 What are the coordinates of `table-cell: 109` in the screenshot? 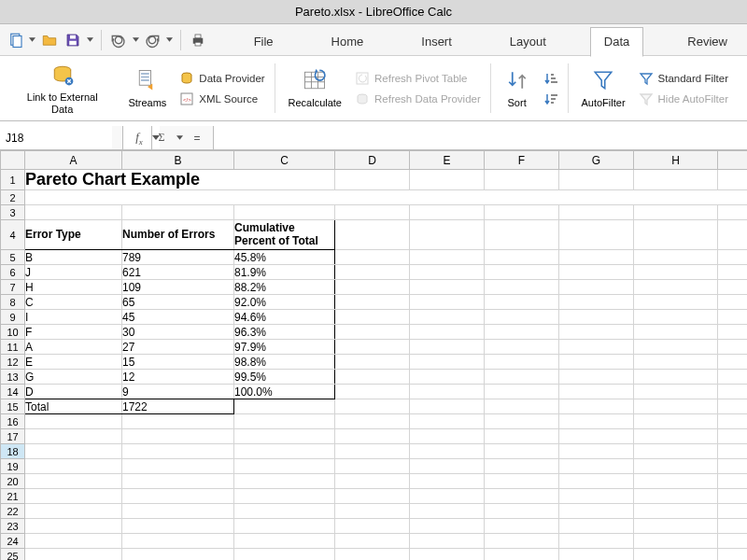 It's located at (178, 287).